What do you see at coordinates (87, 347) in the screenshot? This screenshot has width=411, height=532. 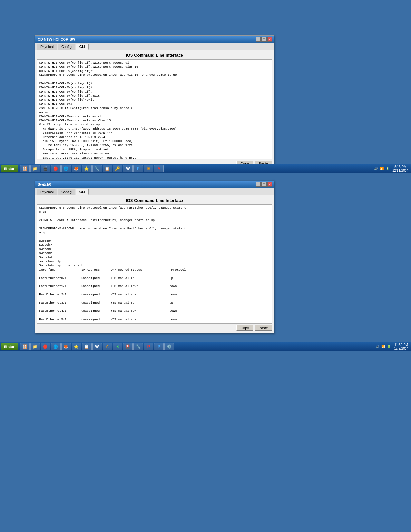 I see `taskbar2-item-6: 📋` at bounding box center [87, 347].